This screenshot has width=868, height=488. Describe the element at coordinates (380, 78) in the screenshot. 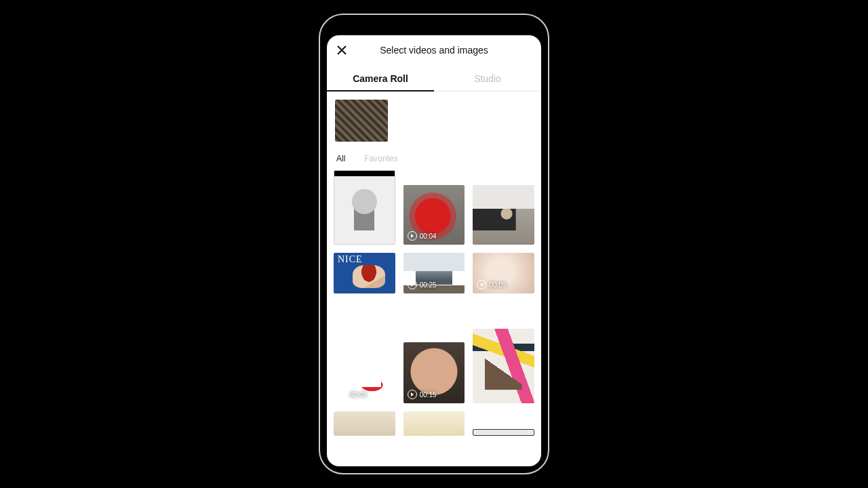

I see `tab-camera-roll: Camera Roll` at that location.